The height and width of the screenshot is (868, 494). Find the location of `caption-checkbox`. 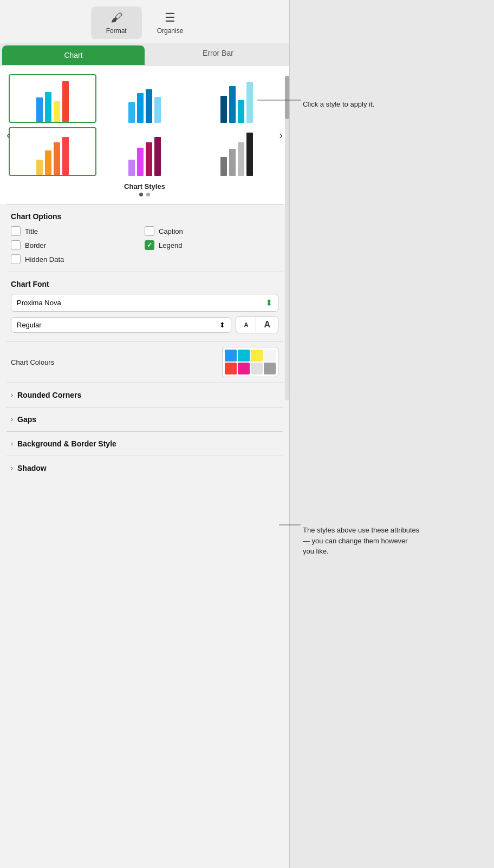

caption-checkbox is located at coordinates (150, 231).